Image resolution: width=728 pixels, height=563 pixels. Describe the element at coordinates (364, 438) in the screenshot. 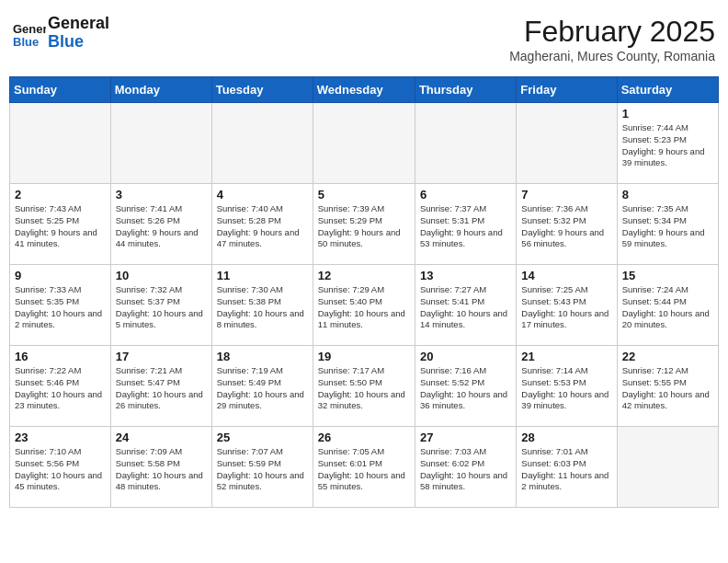

I see `day-number: 26` at that location.